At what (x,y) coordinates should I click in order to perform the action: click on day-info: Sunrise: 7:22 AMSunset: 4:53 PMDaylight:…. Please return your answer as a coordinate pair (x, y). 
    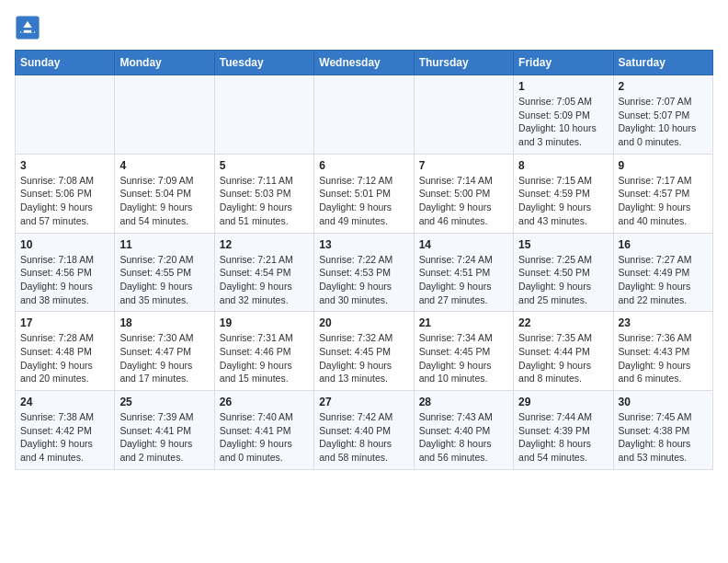
    Looking at the image, I should click on (364, 280).